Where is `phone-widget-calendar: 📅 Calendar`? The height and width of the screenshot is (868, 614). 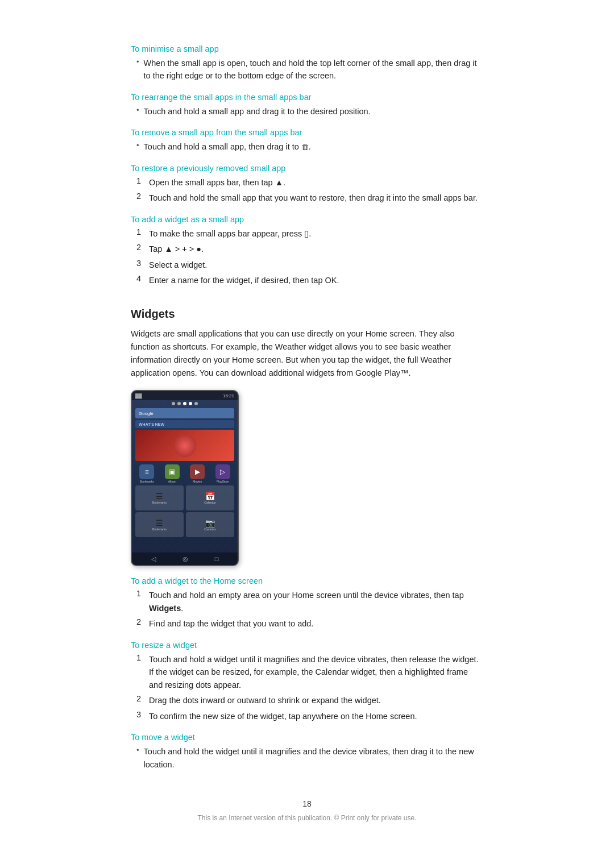 phone-widget-calendar: 📅 Calendar is located at coordinates (210, 498).